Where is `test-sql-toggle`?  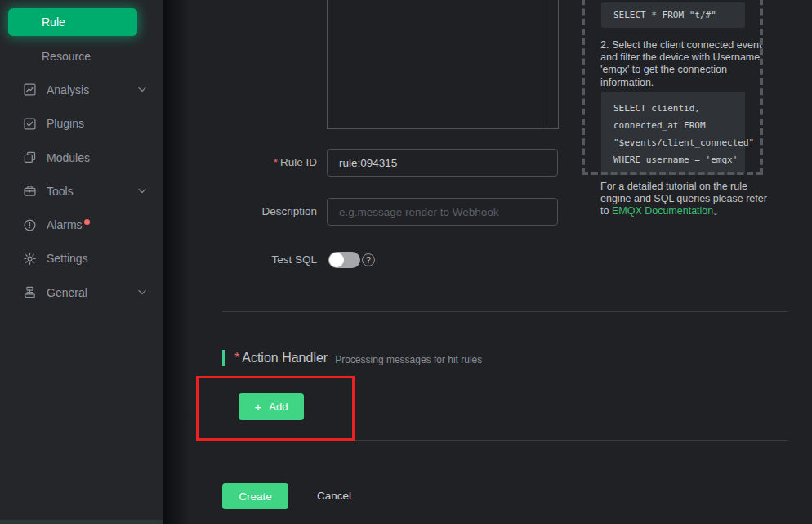
test-sql-toggle is located at coordinates (345, 260).